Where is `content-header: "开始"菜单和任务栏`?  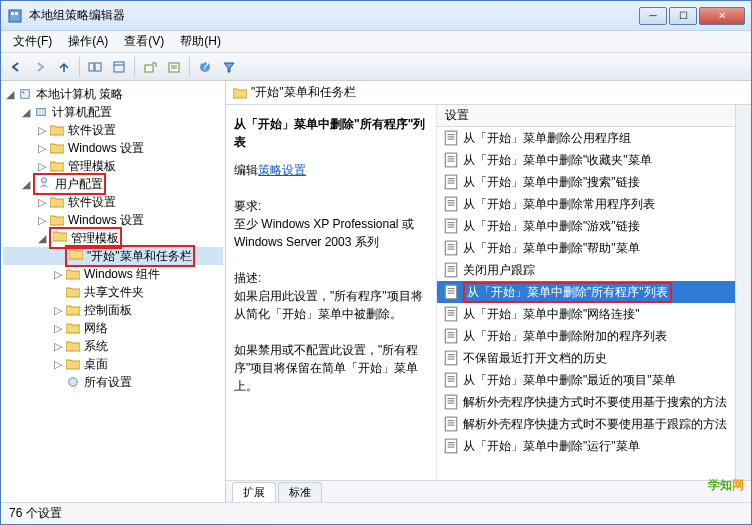
content-header: "开始"菜单和任务栏 is located at coordinates (488, 93).